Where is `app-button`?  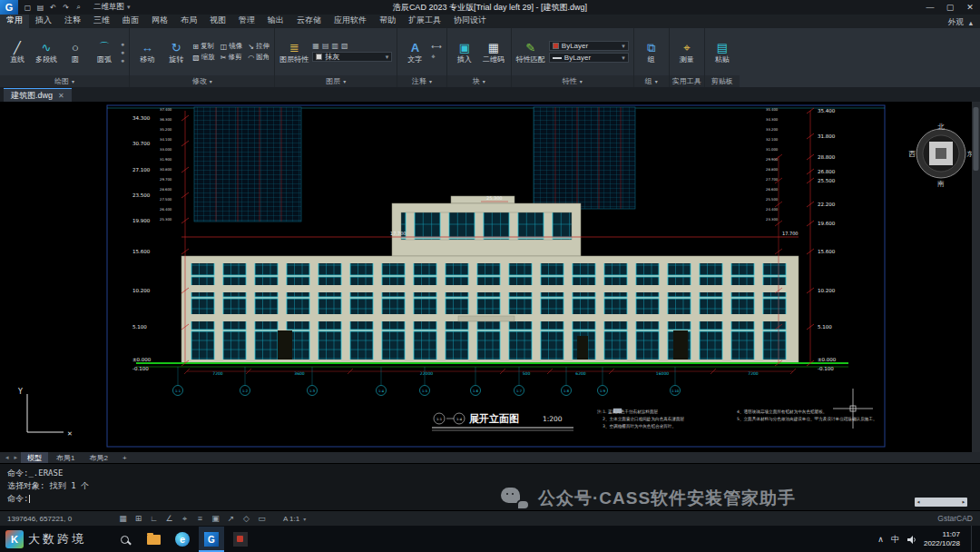 app-button is located at coordinates (240, 539).